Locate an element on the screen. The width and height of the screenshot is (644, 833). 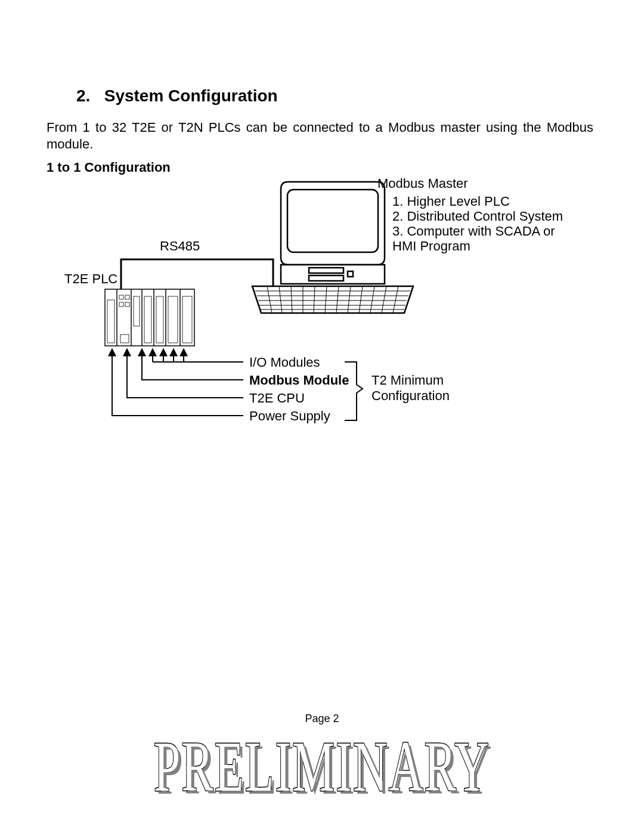
section-title-text: System Configuration is located at coordinates (191, 95).